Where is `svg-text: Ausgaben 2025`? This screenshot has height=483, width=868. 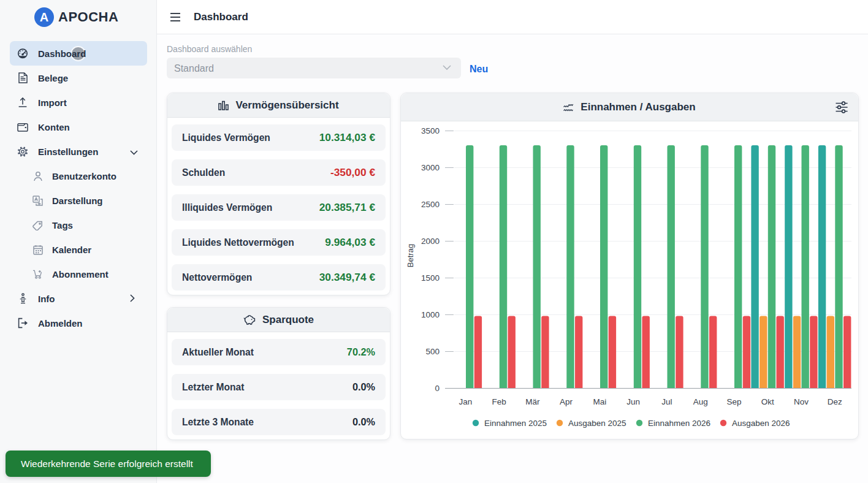
svg-text: Ausgaben 2025 is located at coordinates (597, 423).